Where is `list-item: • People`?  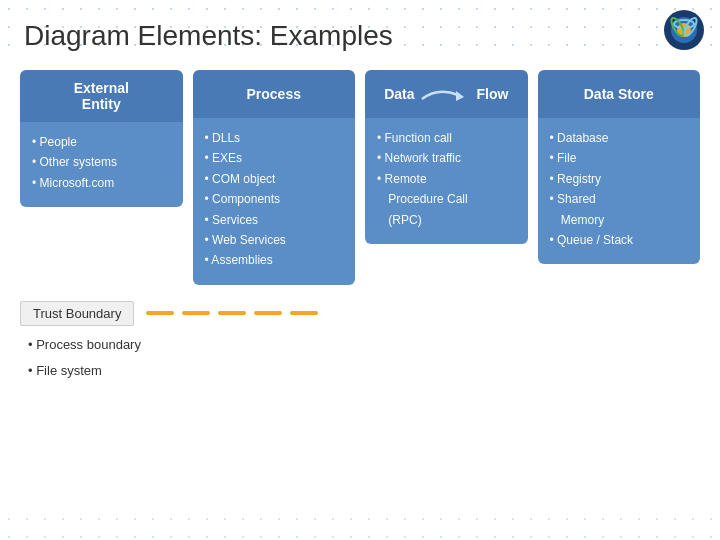
list-item: • People is located at coordinates (102, 142).